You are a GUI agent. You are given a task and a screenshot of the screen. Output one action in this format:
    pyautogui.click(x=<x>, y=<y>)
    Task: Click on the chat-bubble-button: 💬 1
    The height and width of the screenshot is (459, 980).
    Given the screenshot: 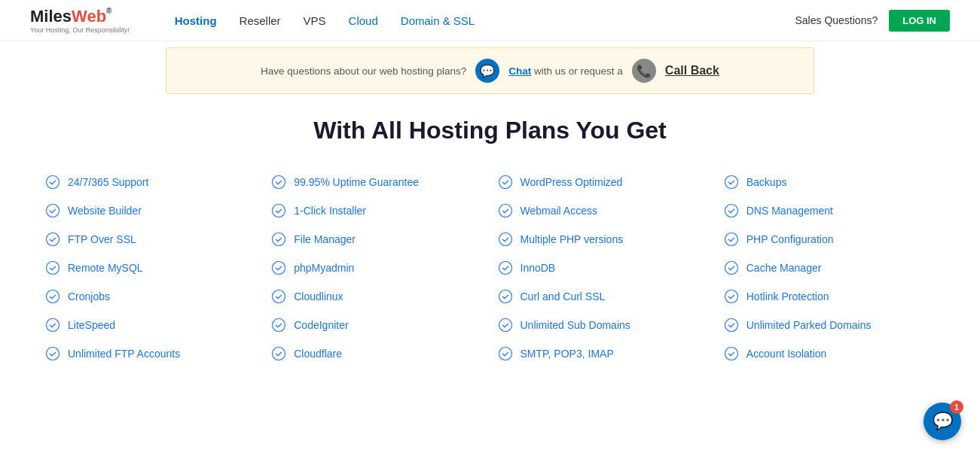 What is the action you would take?
    pyautogui.click(x=942, y=421)
    